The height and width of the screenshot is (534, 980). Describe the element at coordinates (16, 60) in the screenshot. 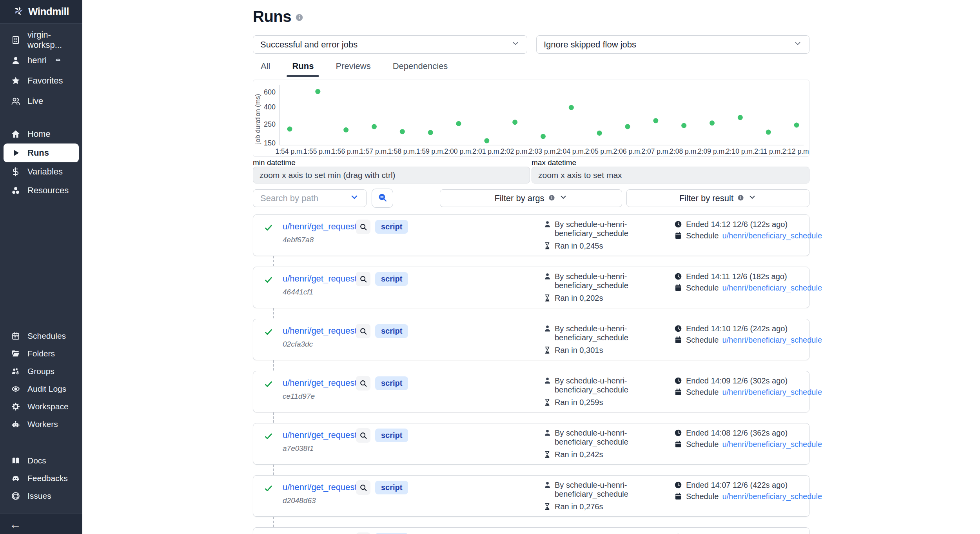

I see `user-icon` at that location.